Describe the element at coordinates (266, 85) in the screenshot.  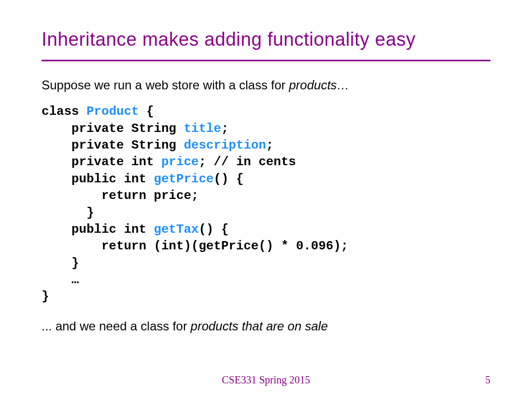
I see `intro-text: Suppose we run a web store with a class …` at that location.